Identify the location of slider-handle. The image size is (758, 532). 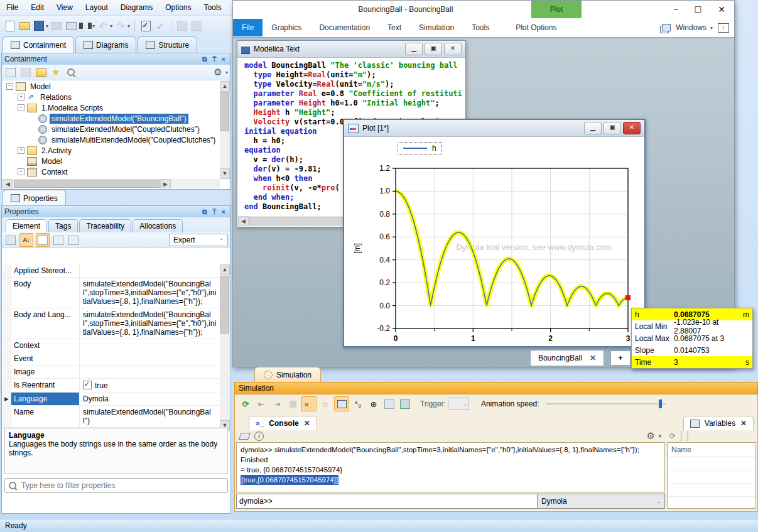
(661, 404).